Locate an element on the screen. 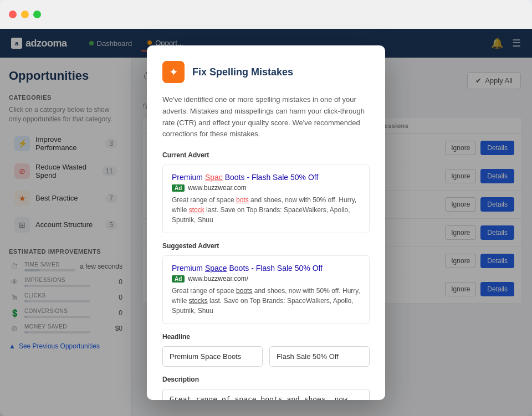 Image resolution: width=532 pixels, height=416 pixels. headline-field-1-group is located at coordinates (213, 357).